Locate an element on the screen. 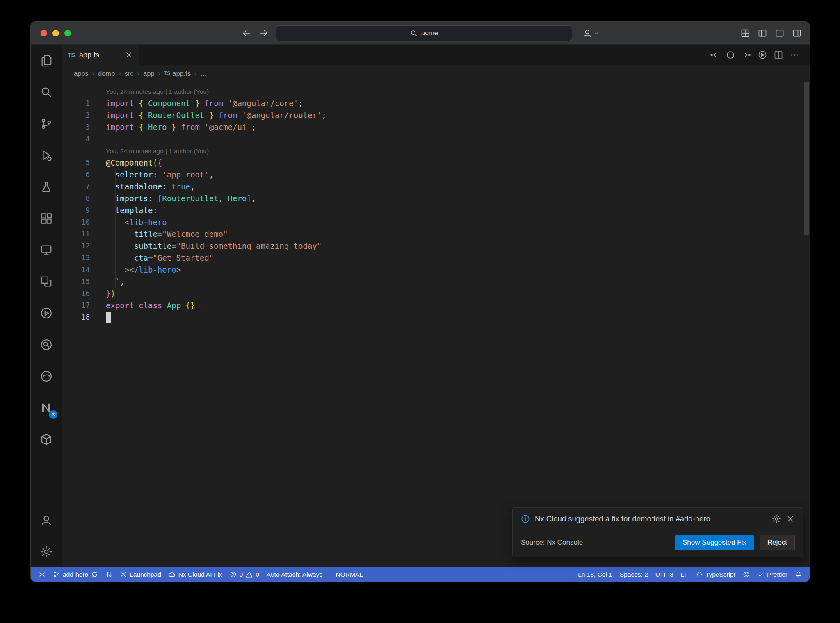  status-problems: 00 is located at coordinates (244, 575).